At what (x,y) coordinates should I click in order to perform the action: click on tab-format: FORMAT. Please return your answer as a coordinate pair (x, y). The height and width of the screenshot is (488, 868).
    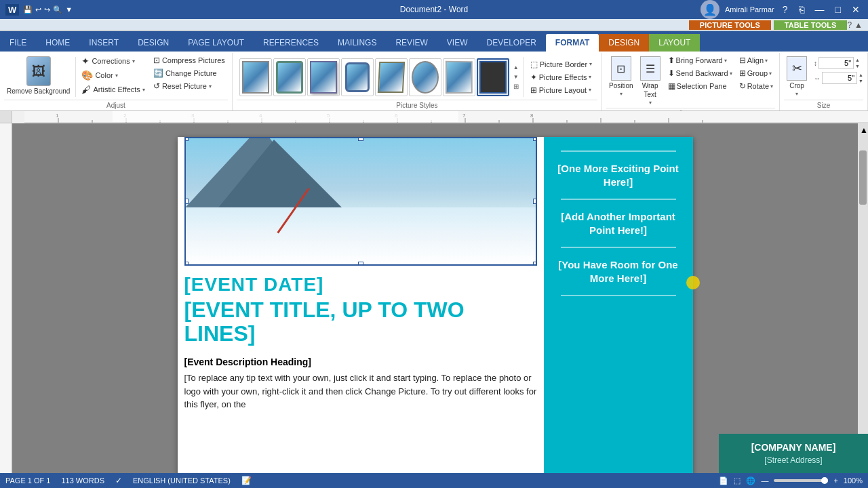
    Looking at the image, I should click on (572, 43).